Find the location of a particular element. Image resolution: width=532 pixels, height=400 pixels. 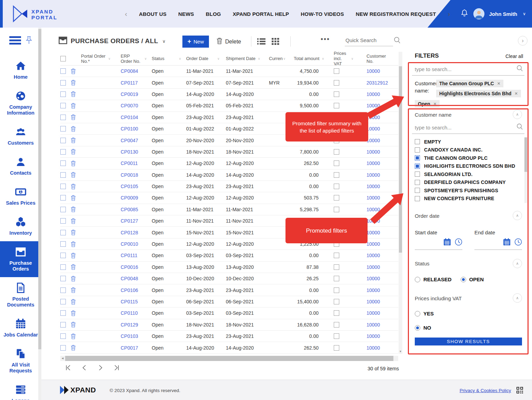

filter-summary-search-input is located at coordinates (468, 70).